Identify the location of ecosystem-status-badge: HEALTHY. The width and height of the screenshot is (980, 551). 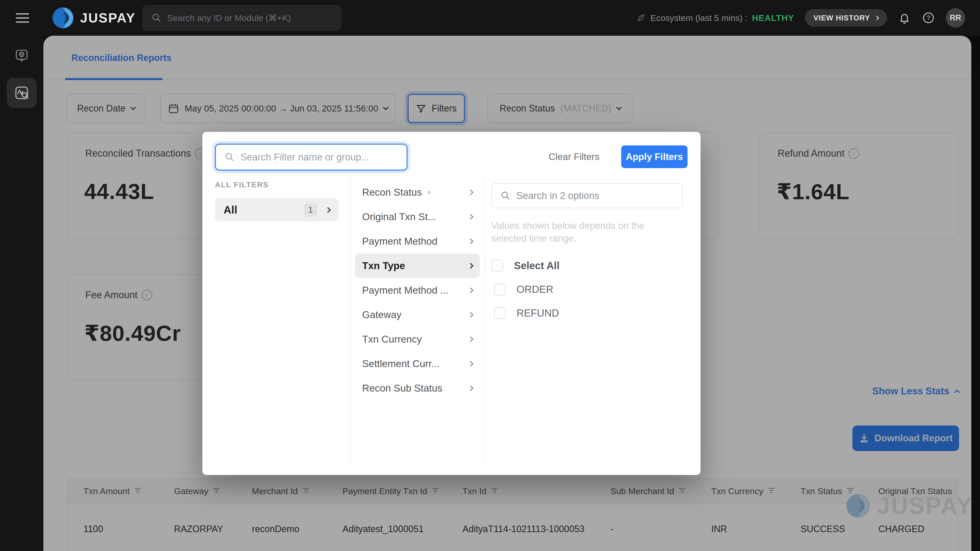
(773, 18).